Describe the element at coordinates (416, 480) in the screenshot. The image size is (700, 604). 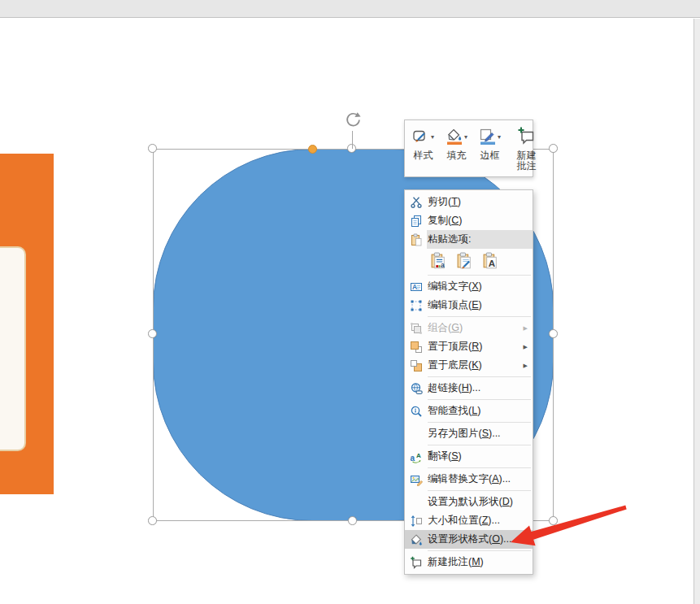
I see `alt-text-icon` at that location.